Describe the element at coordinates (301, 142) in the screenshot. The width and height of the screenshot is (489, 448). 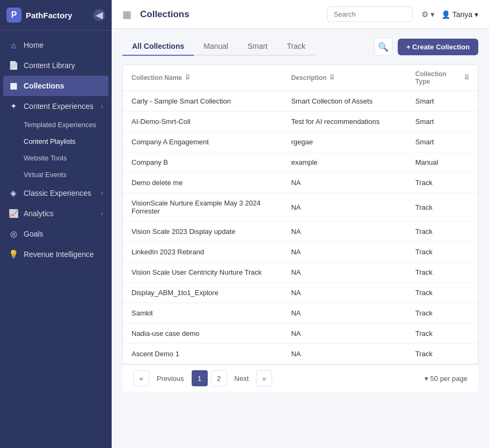
I see `table-row: Company A Engagement rgegae Smart` at that location.